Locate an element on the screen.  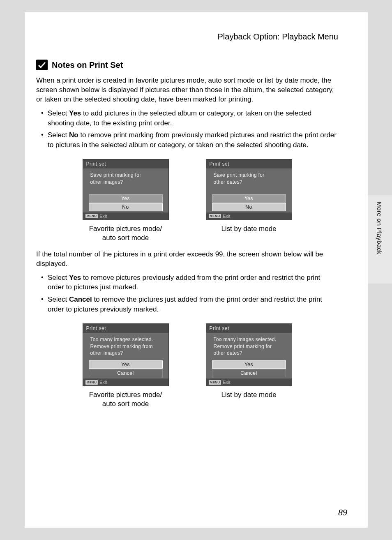
camera-screen: Print set Save print marking for other d… is located at coordinates (249, 190).